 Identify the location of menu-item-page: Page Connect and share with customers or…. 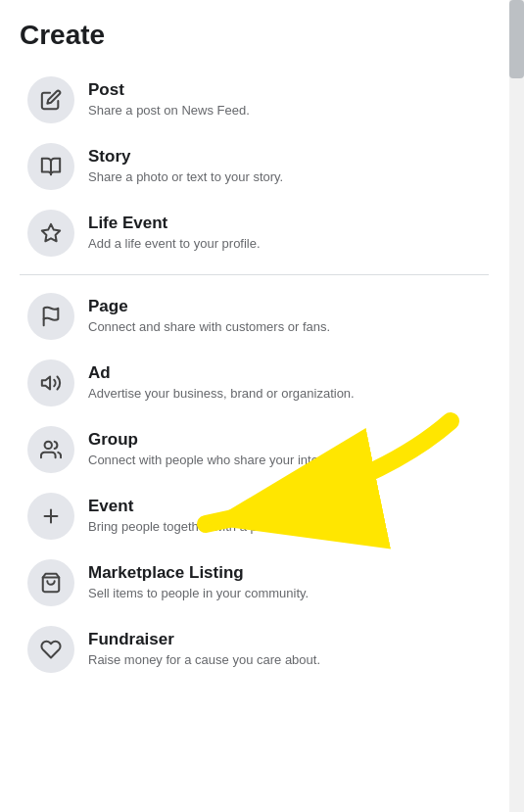
(255, 316).